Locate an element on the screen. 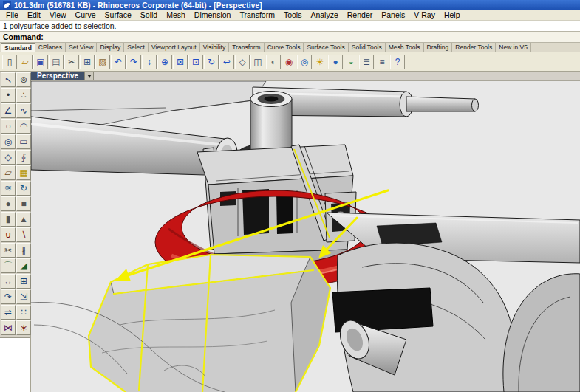 The image size is (580, 392). fillet-button: ⌒ is located at coordinates (8, 266).